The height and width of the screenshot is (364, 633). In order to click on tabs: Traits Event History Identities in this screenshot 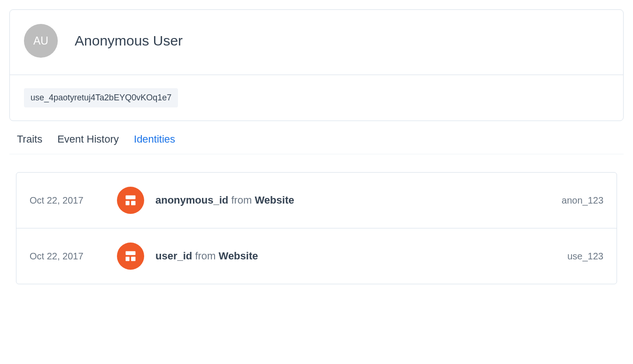, I will do `click(316, 139)`.